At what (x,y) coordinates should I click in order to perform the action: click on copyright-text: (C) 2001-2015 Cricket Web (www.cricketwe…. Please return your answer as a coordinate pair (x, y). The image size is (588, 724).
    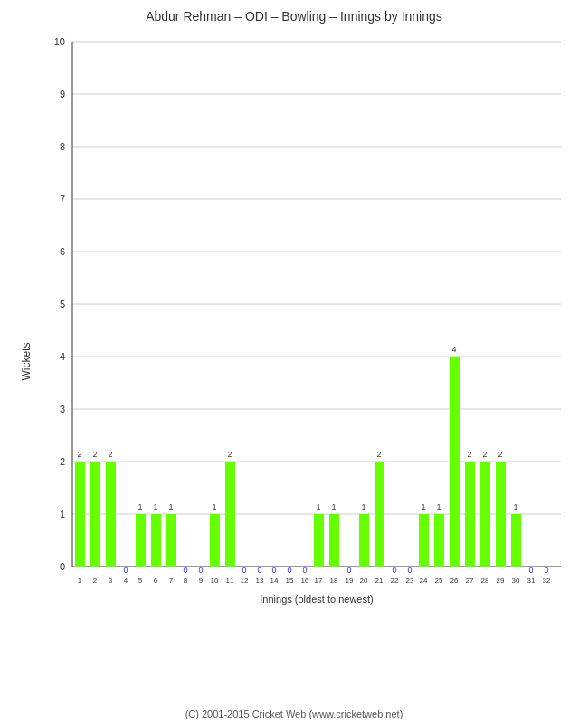
    Looking at the image, I should click on (294, 712).